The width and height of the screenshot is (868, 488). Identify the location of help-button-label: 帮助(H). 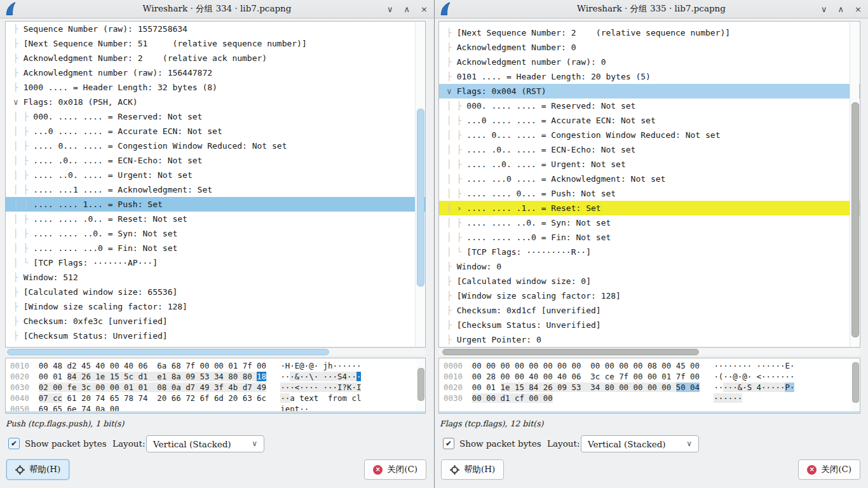
(479, 470).